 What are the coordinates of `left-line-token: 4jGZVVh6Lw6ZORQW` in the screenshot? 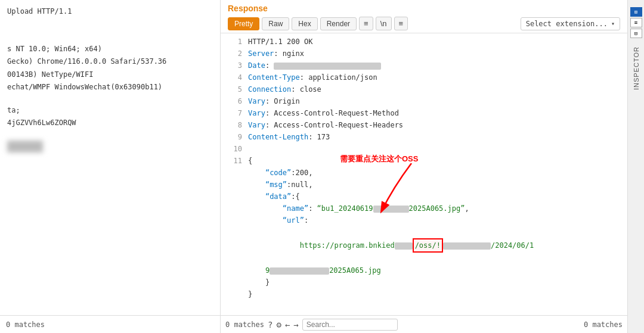 It's located at (110, 123).